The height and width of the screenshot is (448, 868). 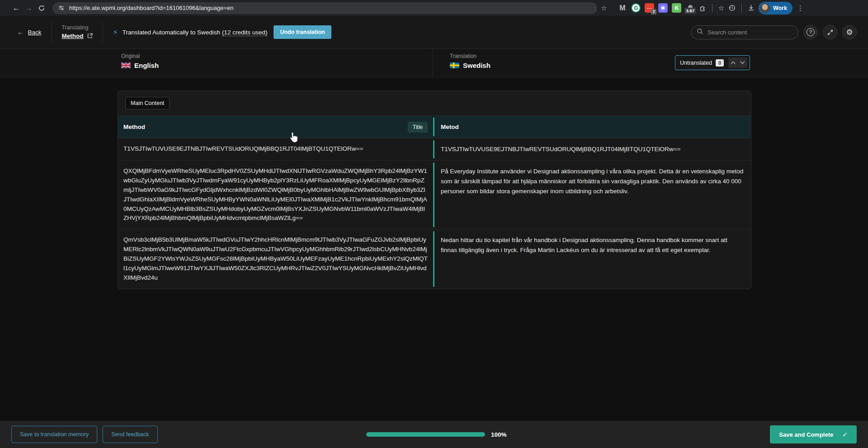 I want to click on keeper-extension-icon: K, so click(x=676, y=8).